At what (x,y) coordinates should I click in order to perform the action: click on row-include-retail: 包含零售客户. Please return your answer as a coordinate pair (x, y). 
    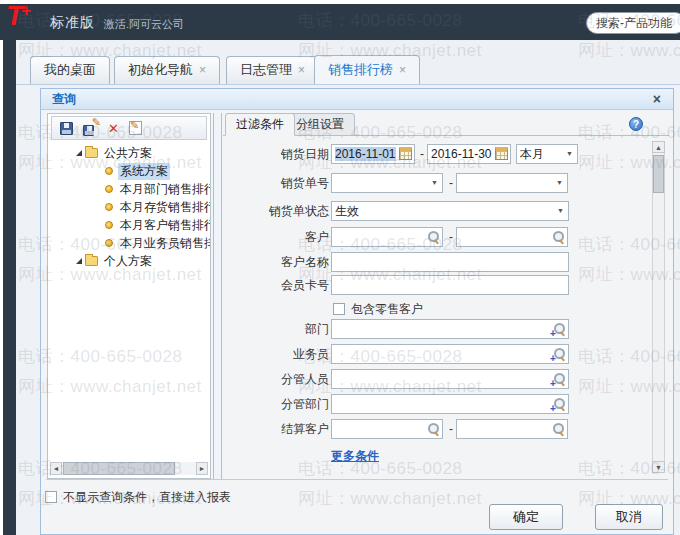
    Looking at the image, I should click on (446, 309).